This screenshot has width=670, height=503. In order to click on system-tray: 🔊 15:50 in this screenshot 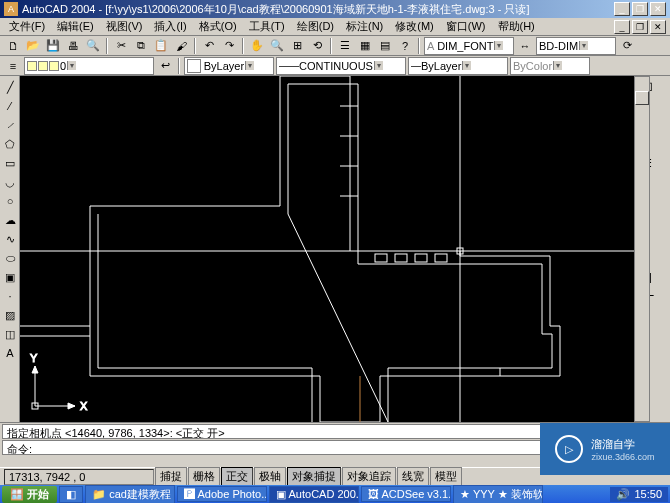, I will do `click(639, 494)`.